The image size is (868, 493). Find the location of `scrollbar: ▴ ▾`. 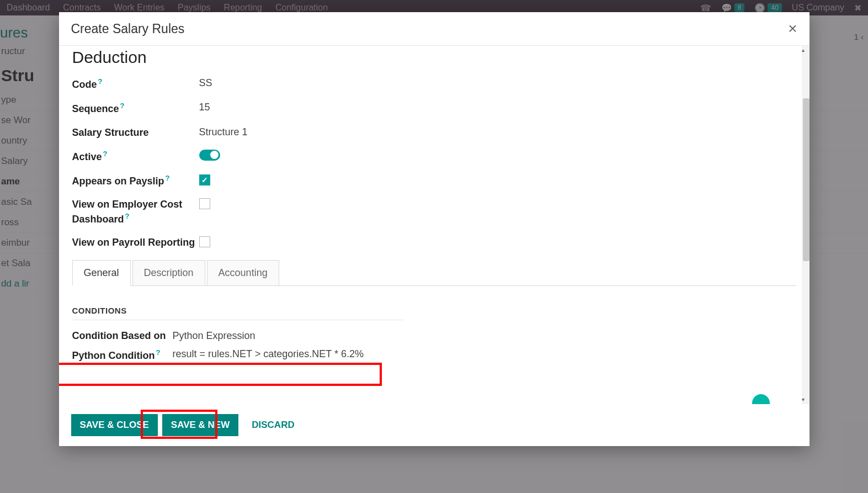

scrollbar: ▴ ▾ is located at coordinates (806, 225).